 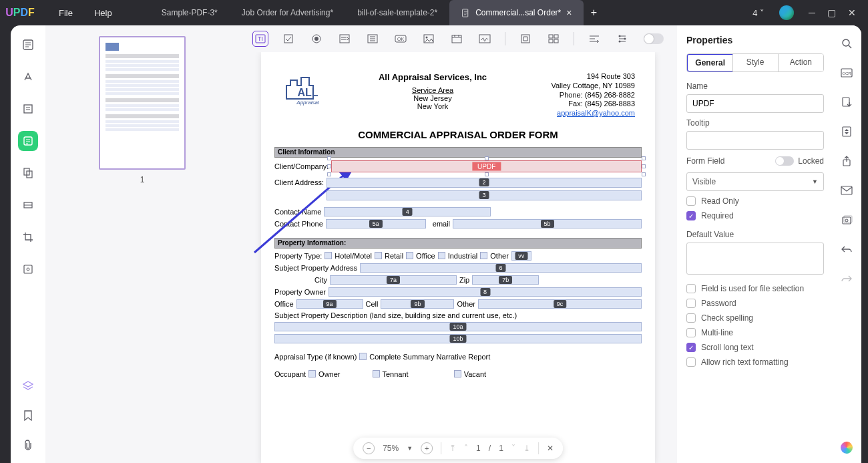 I want to click on protect-tool-icon, so click(x=28, y=269).